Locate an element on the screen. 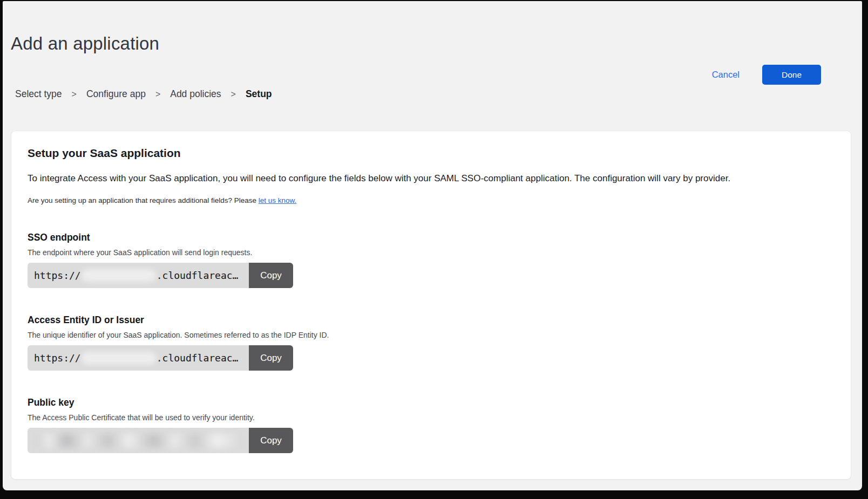  entity-id-description: The unique identifier of your SaaS appli… is located at coordinates (431, 336).